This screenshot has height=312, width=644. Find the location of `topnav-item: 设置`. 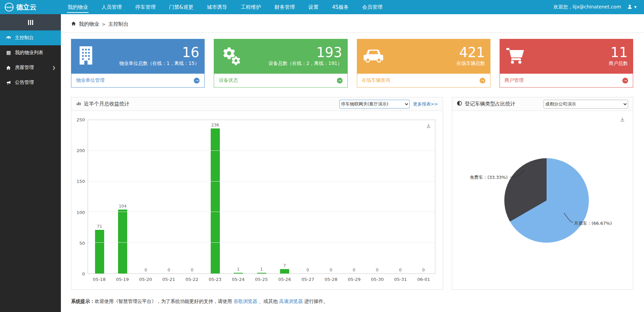

topnav-item: 设置 is located at coordinates (314, 7).